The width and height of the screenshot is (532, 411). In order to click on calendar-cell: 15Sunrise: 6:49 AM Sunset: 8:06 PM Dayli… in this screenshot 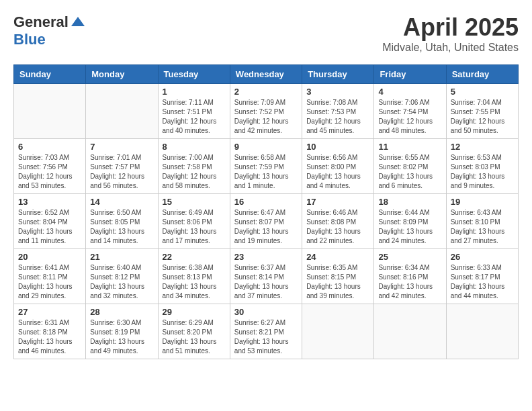, I will do `click(193, 222)`.